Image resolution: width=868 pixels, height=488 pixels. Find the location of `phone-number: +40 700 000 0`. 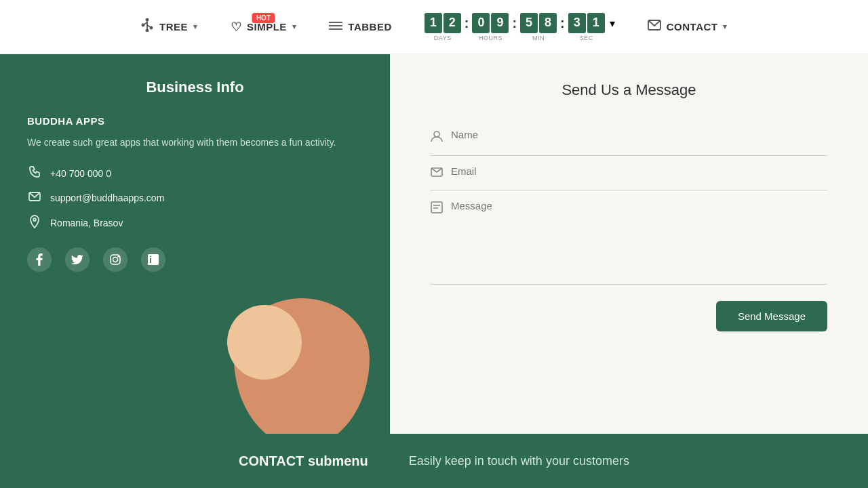

phone-number: +40 700 000 0 is located at coordinates (81, 174).